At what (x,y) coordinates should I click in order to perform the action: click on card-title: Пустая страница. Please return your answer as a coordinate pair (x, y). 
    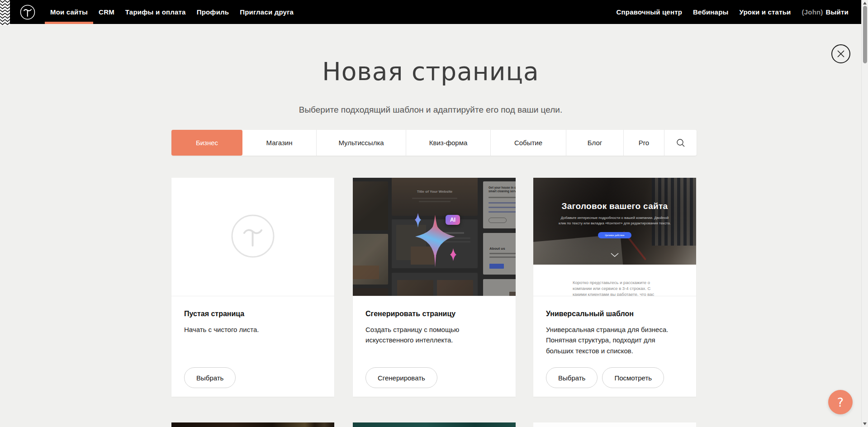
    Looking at the image, I should click on (253, 314).